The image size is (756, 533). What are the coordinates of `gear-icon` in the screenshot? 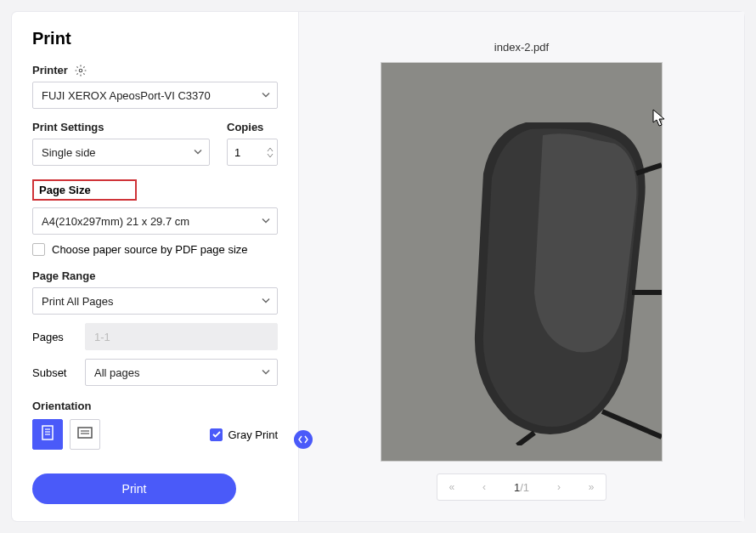 It's located at (81, 71).